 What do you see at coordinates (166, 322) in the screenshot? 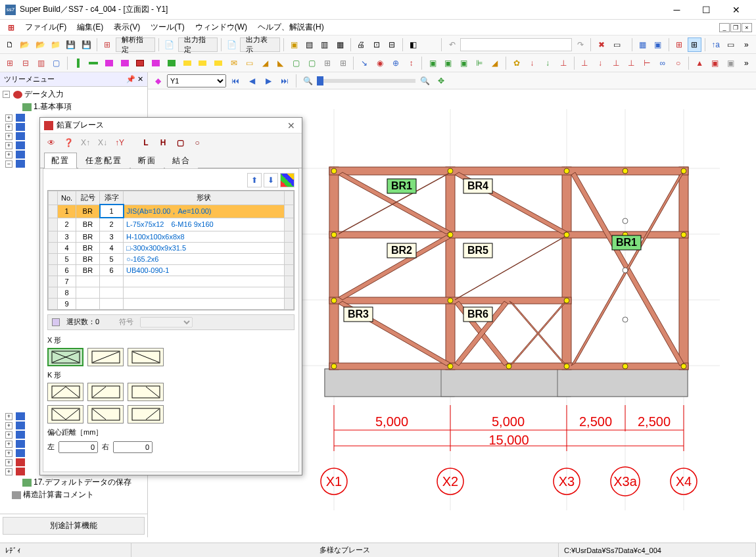
I see `sign-select` at bounding box center [166, 322].